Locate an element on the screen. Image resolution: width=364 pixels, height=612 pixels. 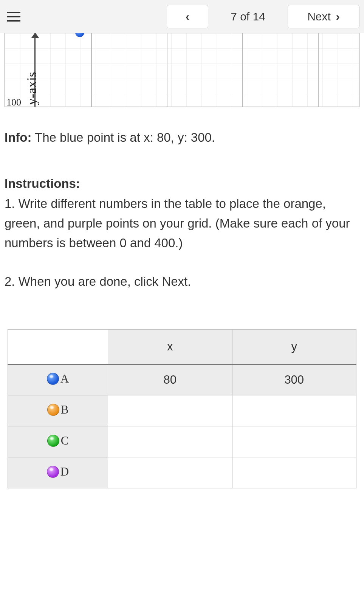
table-row: A80300 is located at coordinates (182, 380).